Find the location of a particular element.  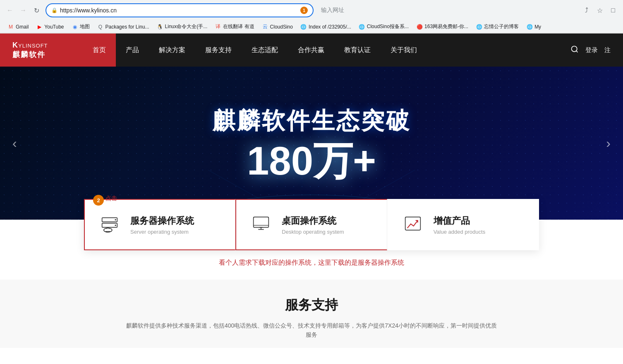

maps-icon: ◉ is located at coordinates (75, 27).